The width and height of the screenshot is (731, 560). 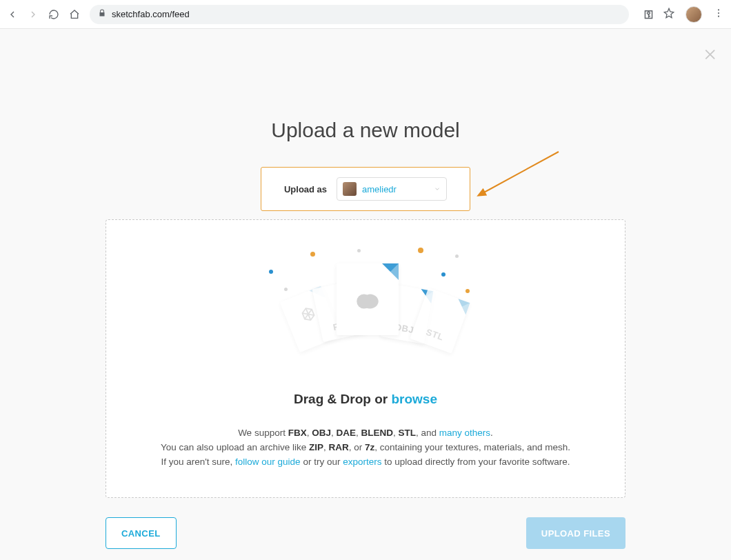 What do you see at coordinates (74, 14) in the screenshot?
I see `home-icon` at bounding box center [74, 14].